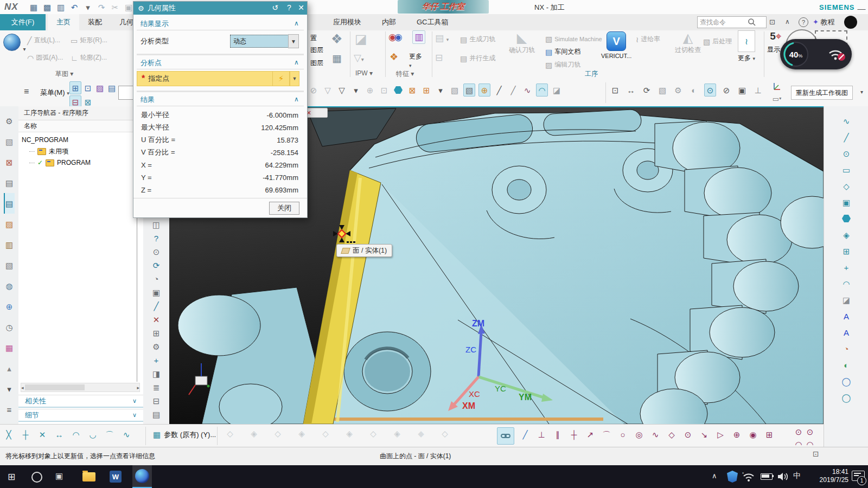 Image resolution: width=868 pixels, height=488 pixels. Describe the element at coordinates (317, 50) in the screenshot. I see `layer-label-1: 图层` at that location.